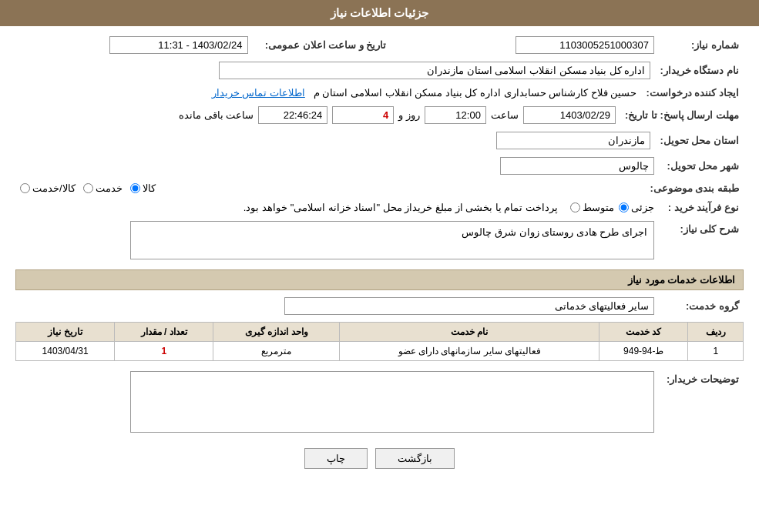 This screenshot has height=532, width=759. Describe the element at coordinates (328, 92) in the screenshot. I see `ایجاد-کننده-value: حسین فلاح کارشناس حسابداری اداره کل بنیا…` at that location.